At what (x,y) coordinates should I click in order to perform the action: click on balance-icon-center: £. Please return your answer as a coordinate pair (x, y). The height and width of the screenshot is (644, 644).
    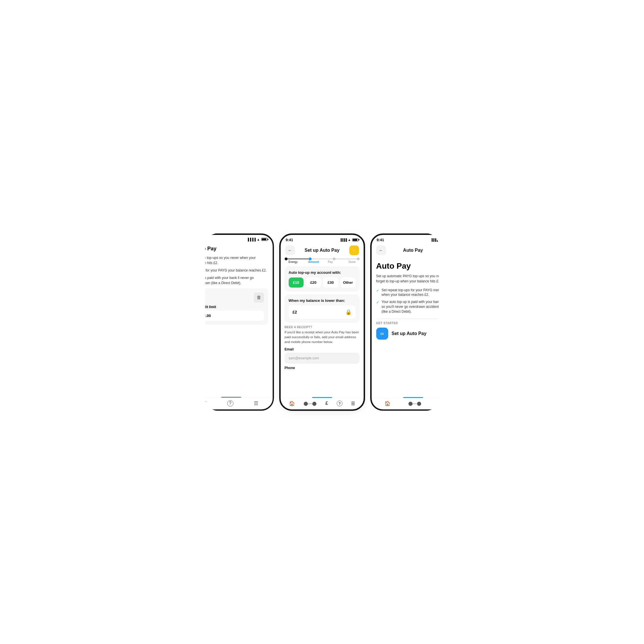
    Looking at the image, I should click on (327, 403).